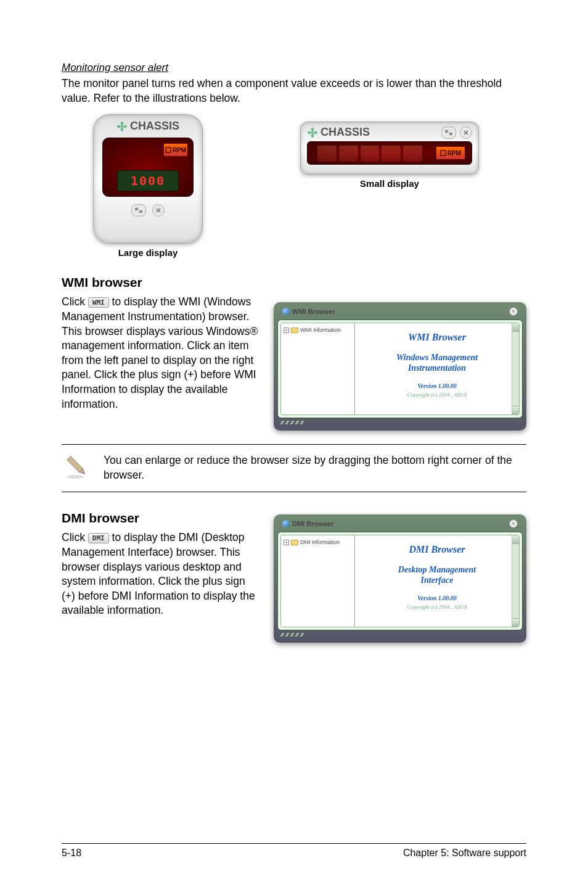 The width and height of the screenshot is (588, 887). I want to click on alert-body: The monitor panel turns red when a compo…, so click(294, 91).